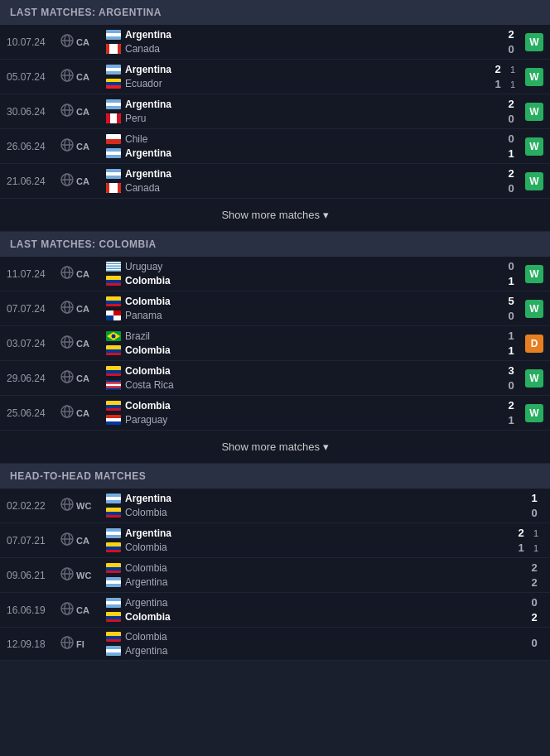 The width and height of the screenshot is (550, 756). Describe the element at coordinates (306, 420) in the screenshot. I see `team-line: Paraguay` at that location.